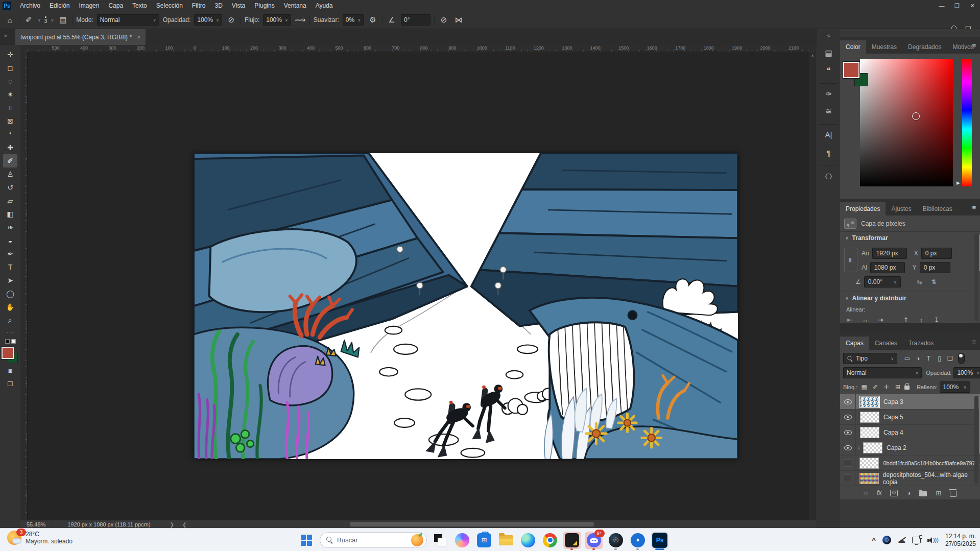 This screenshot has height=551, width=980. Describe the element at coordinates (10, 108) in the screenshot. I see `crop-tool: ⌗` at that location.